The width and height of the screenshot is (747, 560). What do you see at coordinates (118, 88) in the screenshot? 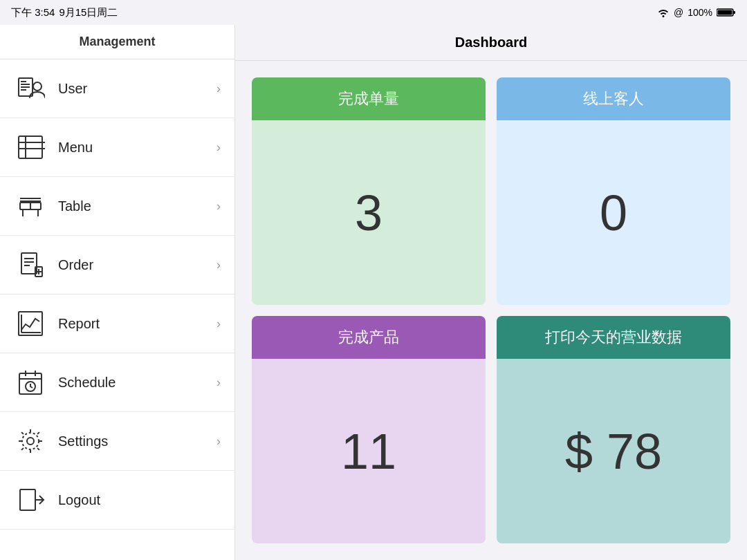
I see `sidebar-item-user: User ›` at bounding box center [118, 88].